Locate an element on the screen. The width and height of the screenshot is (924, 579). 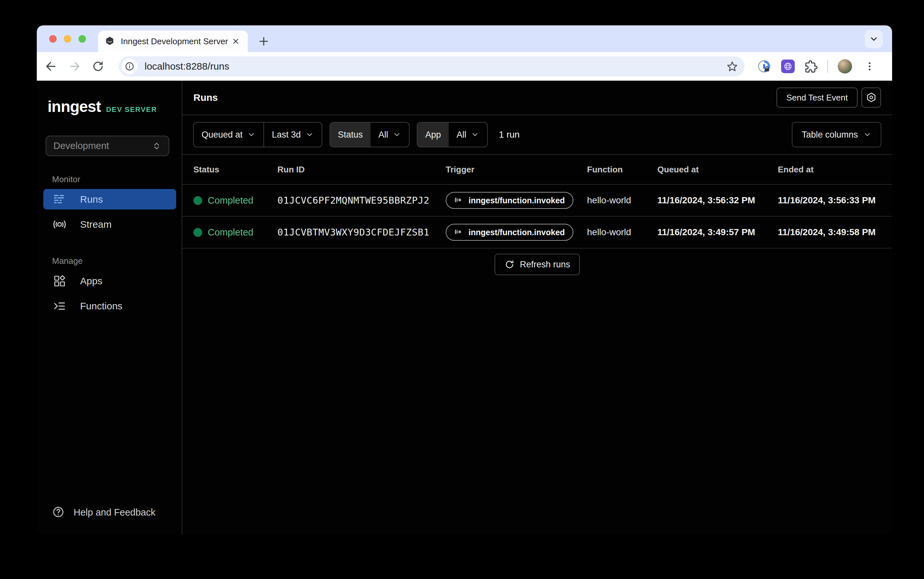
filter-bar: Queued at Last 3d Status All is located at coordinates (537, 135).